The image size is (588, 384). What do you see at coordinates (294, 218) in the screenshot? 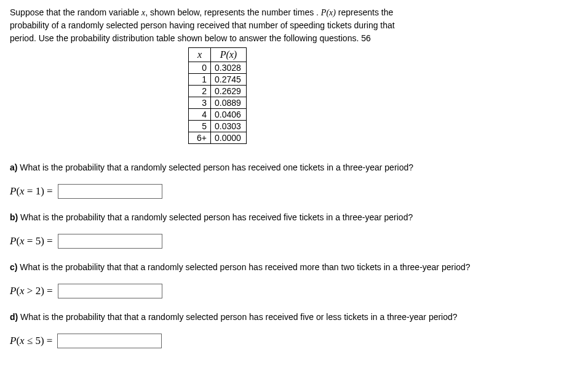
I see `question-b: b) What is the probability that a random…` at bounding box center [294, 218].